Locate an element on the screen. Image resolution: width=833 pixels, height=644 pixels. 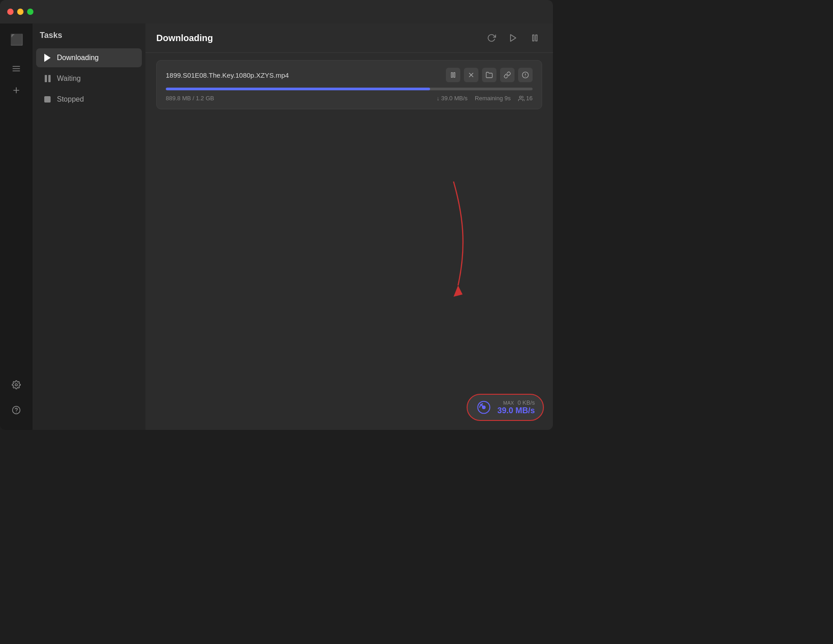
download-speed-display: 39.0 MB/s is located at coordinates (516, 411).